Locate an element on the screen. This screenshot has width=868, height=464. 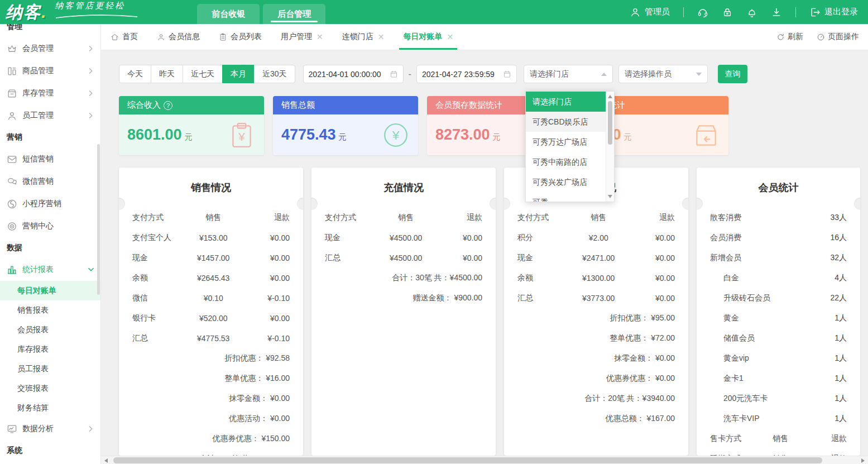
person-icon is located at coordinates (161, 37).